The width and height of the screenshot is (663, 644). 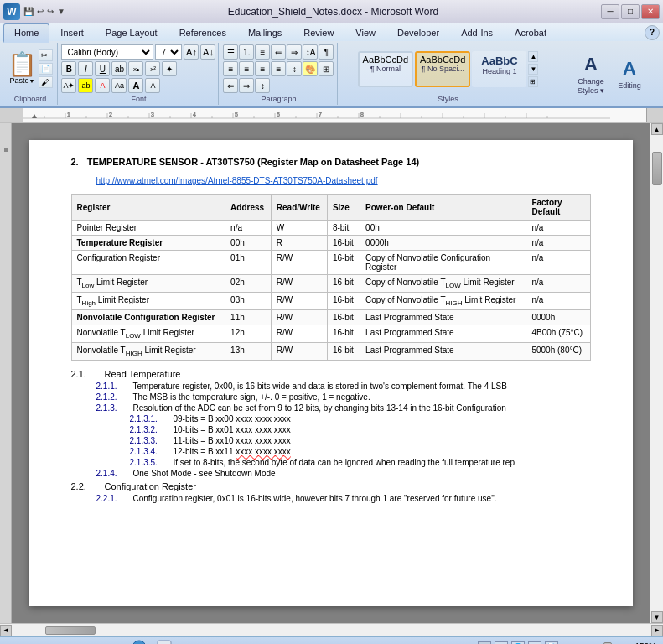 I want to click on full-screen-button: ⊟, so click(x=501, y=643).